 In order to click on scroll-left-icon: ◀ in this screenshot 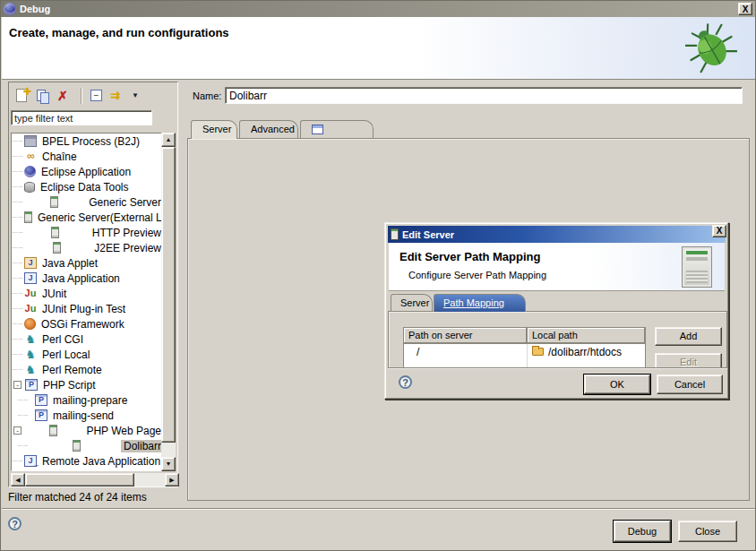, I will do `click(18, 480)`.